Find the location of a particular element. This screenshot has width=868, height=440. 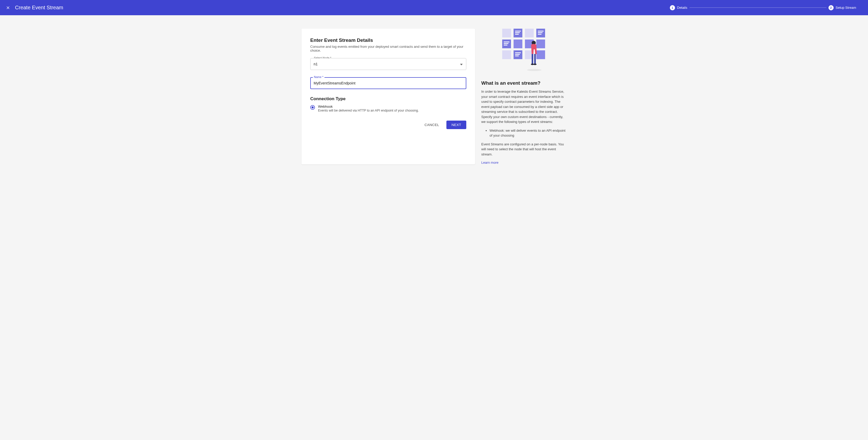

cancel-button: CANCEL is located at coordinates (432, 125).